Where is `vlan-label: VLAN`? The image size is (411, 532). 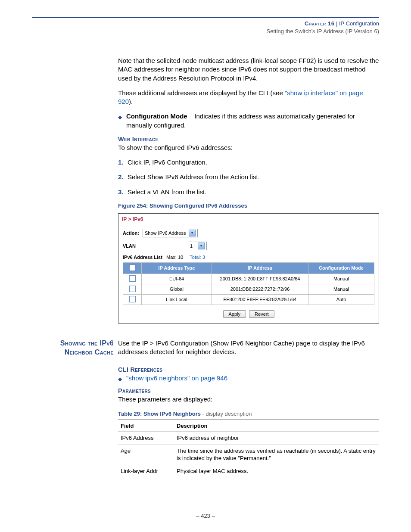 vlan-label: VLAN is located at coordinates (133, 246).